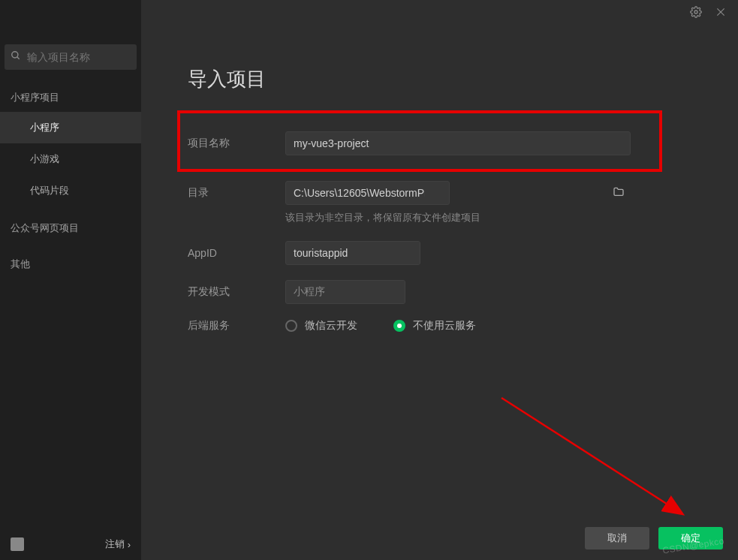  What do you see at coordinates (236, 143) in the screenshot?
I see `project-name-label: 项目名称` at bounding box center [236, 143].